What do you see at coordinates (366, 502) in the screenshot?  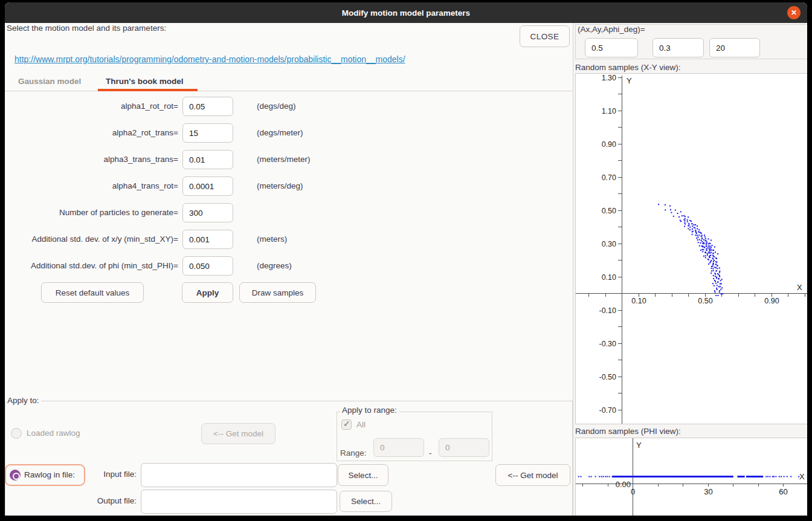 I see `output-file-select-button: Select...` at bounding box center [366, 502].